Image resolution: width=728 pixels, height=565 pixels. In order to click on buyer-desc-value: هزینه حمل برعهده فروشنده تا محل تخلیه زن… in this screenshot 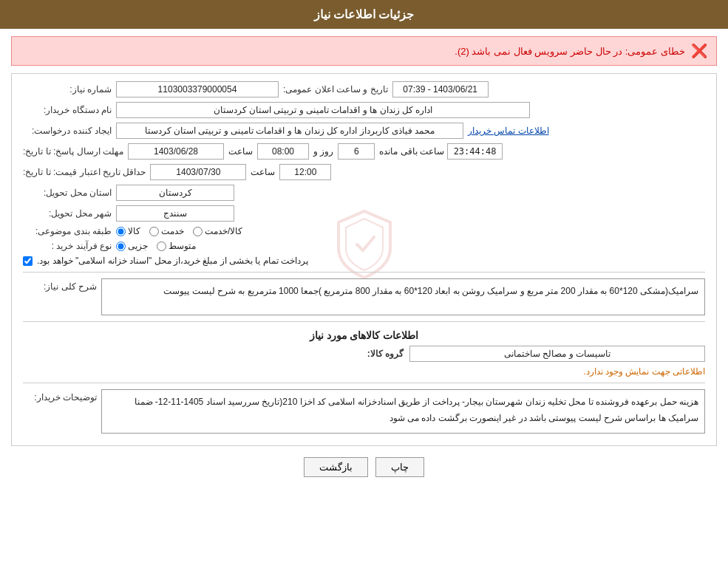, I will do `click(404, 411)`.